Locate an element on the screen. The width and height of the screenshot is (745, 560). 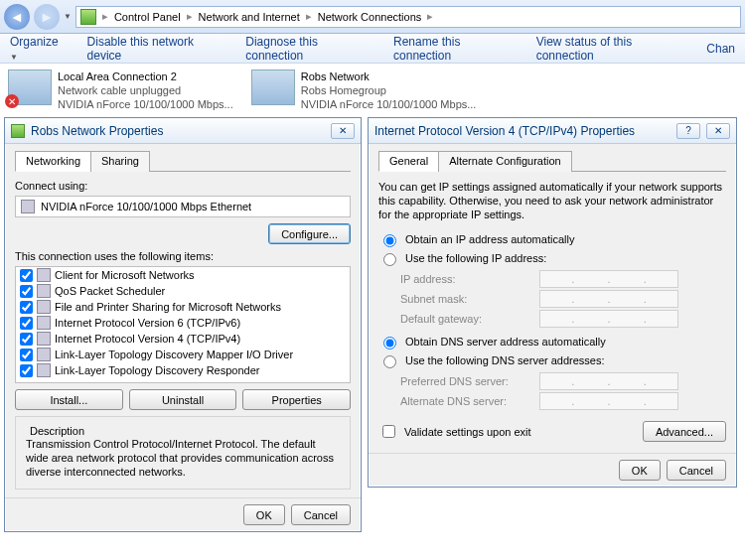
radio-label: Use the following DNS server addresses: is located at coordinates (505, 360).